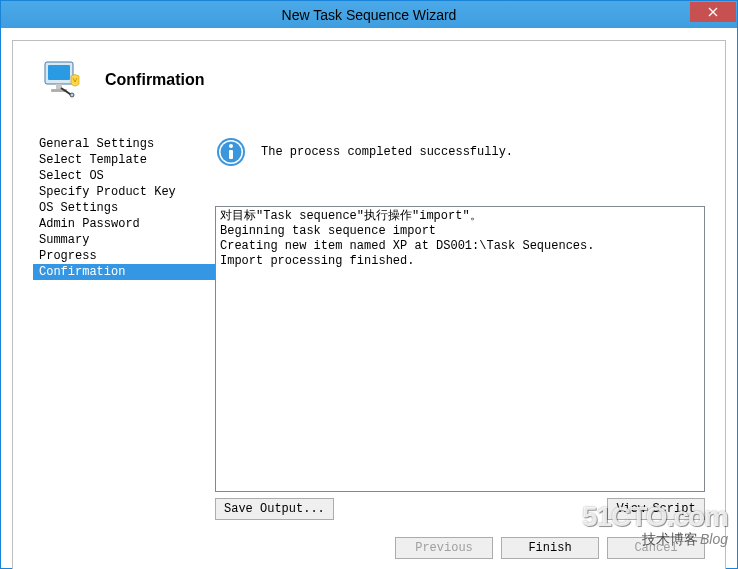 The image size is (738, 569). I want to click on log-line: Beginning task sequence import, so click(328, 231).